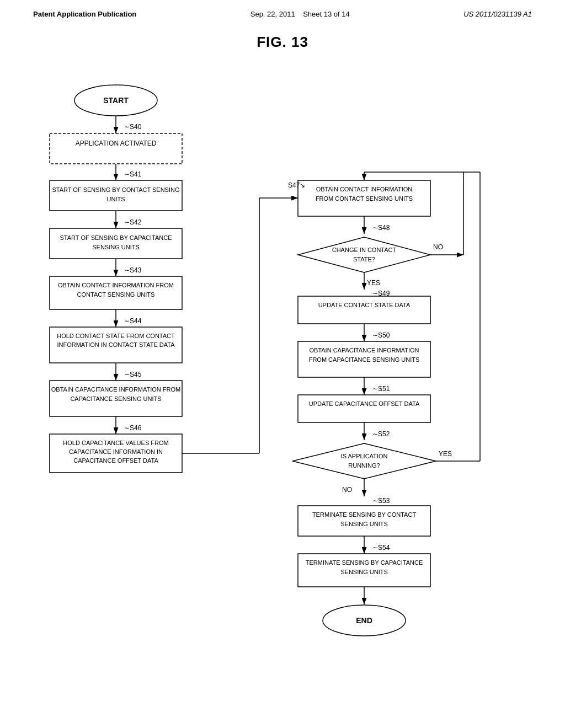 The height and width of the screenshot is (728, 565). What do you see at coordinates (364, 515) in the screenshot?
I see `s53-text-line1: TERMINATE SENSING BY CONTACT` at bounding box center [364, 515].